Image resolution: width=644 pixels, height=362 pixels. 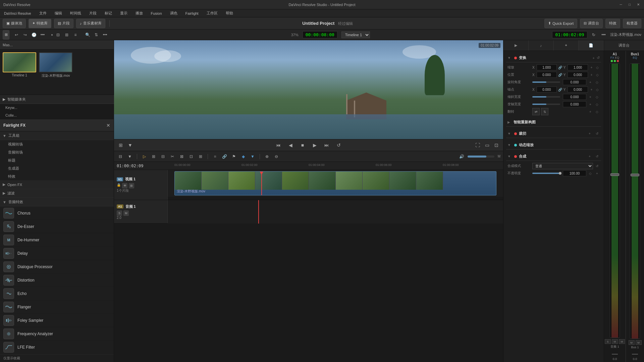 What do you see at coordinates (57, 267) in the screenshot?
I see `fx-dialogue-processor: Dialogue Processor` at bounding box center [57, 267].